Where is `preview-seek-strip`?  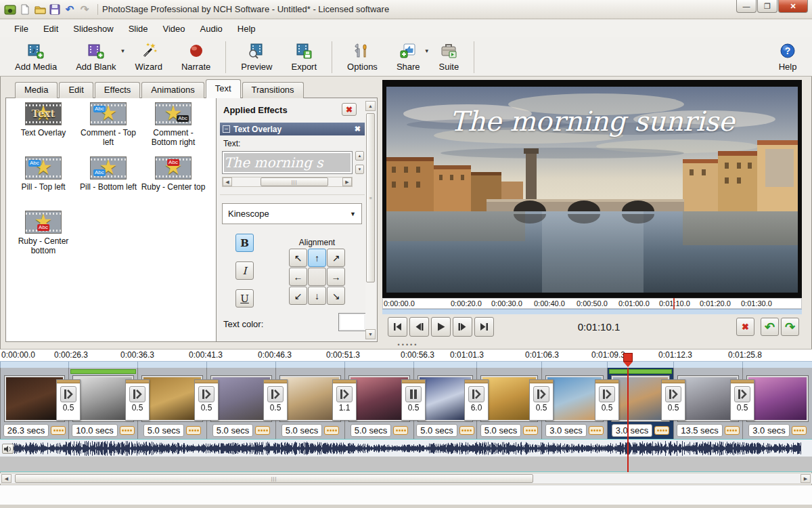 preview-seek-strip is located at coordinates (592, 312).